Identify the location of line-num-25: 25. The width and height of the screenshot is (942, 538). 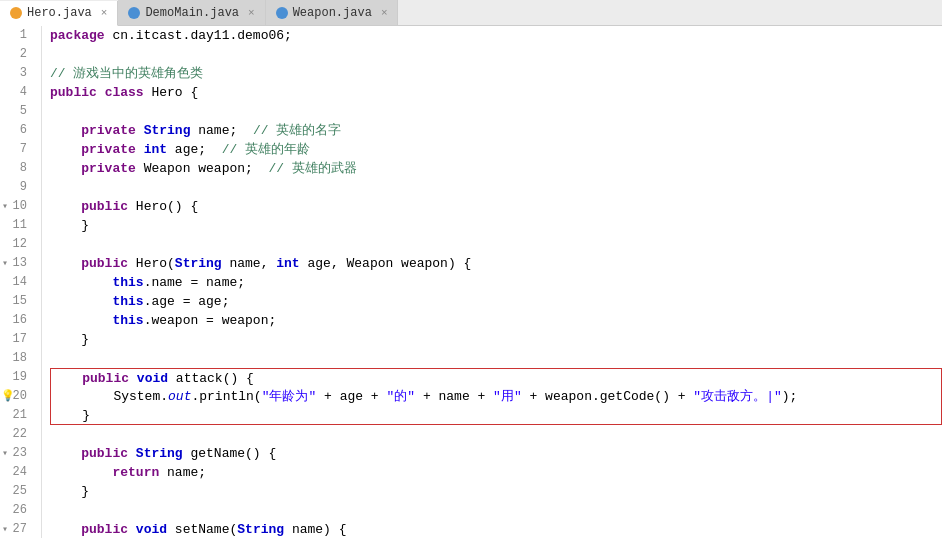
(16, 492).